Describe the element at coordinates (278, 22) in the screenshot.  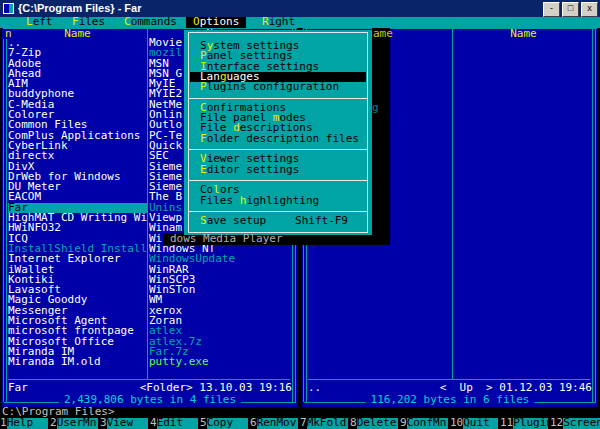
I see `menubar-item-right: Right` at that location.